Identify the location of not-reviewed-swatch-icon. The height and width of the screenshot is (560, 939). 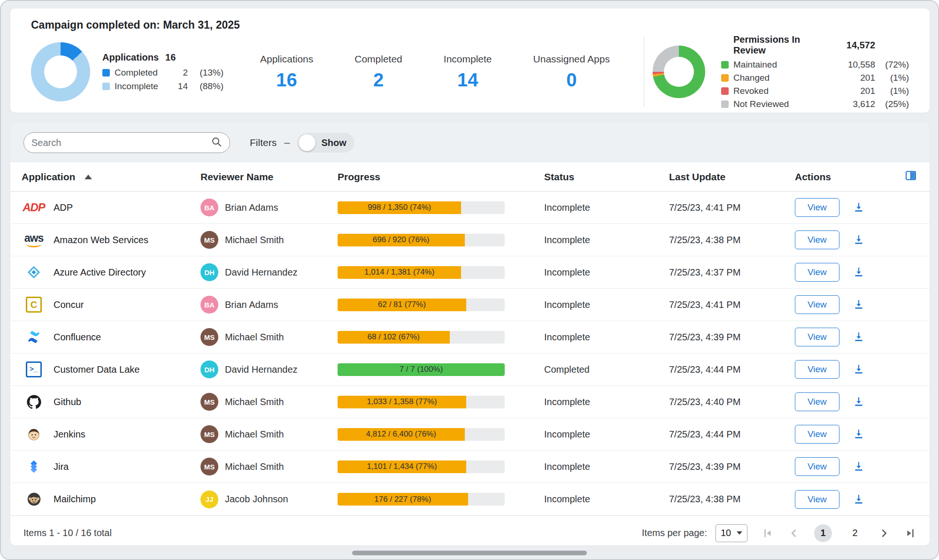
(725, 104).